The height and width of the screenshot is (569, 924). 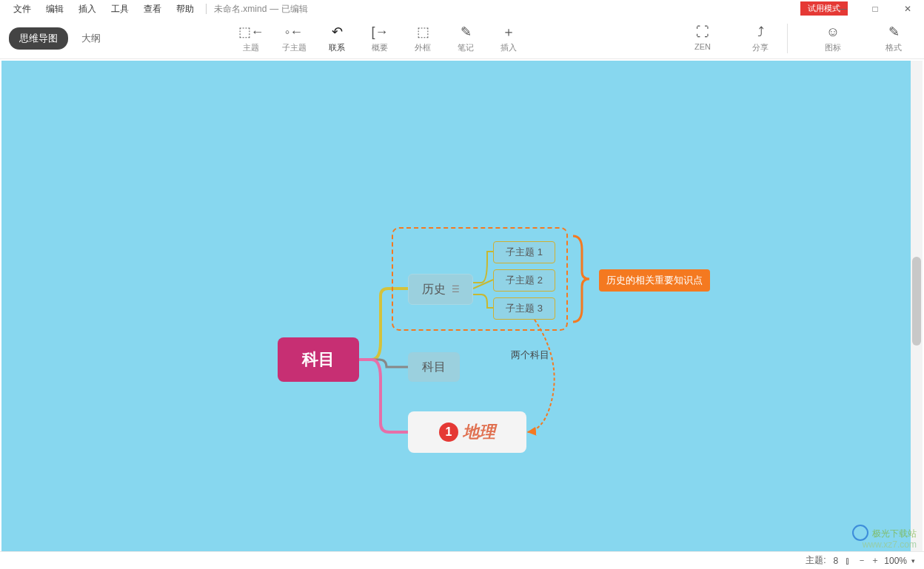 What do you see at coordinates (55, 9) in the screenshot?
I see `menu-edit: 编辑` at bounding box center [55, 9].